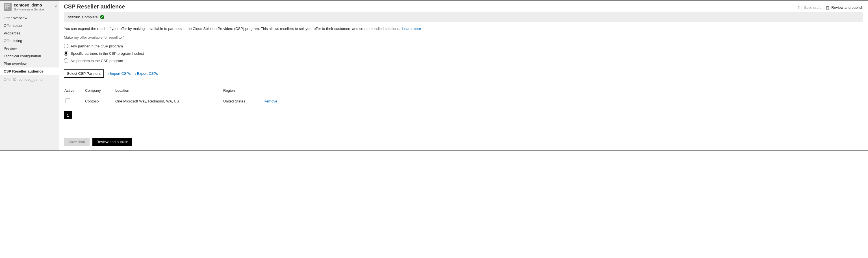 The width and height of the screenshot is (868, 258). I want to click on header-actions: Save draft Review and publish, so click(831, 7).